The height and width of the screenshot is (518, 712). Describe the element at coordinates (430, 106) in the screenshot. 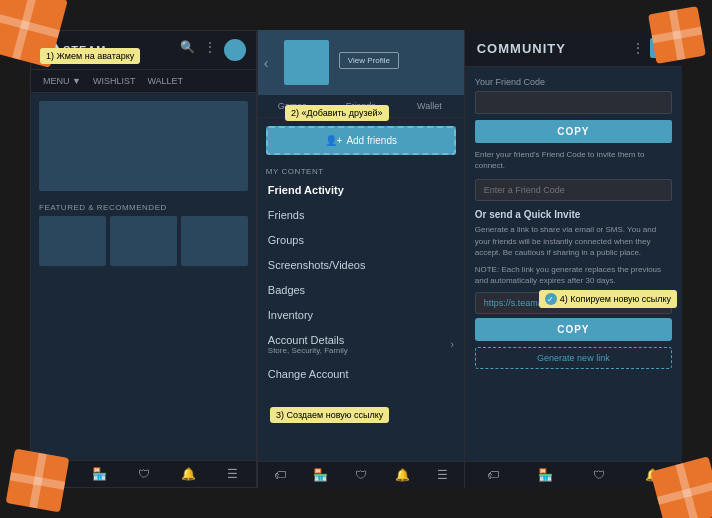

I see `tab-wallet: Wallet` at that location.